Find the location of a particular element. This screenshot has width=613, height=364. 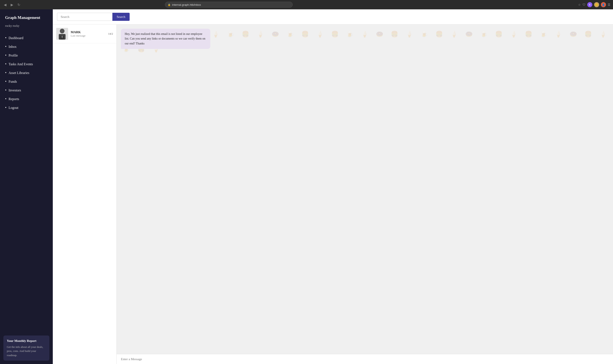

monthly-report-widget: Your Monthly Report Get the info about a… is located at coordinates (27, 348).